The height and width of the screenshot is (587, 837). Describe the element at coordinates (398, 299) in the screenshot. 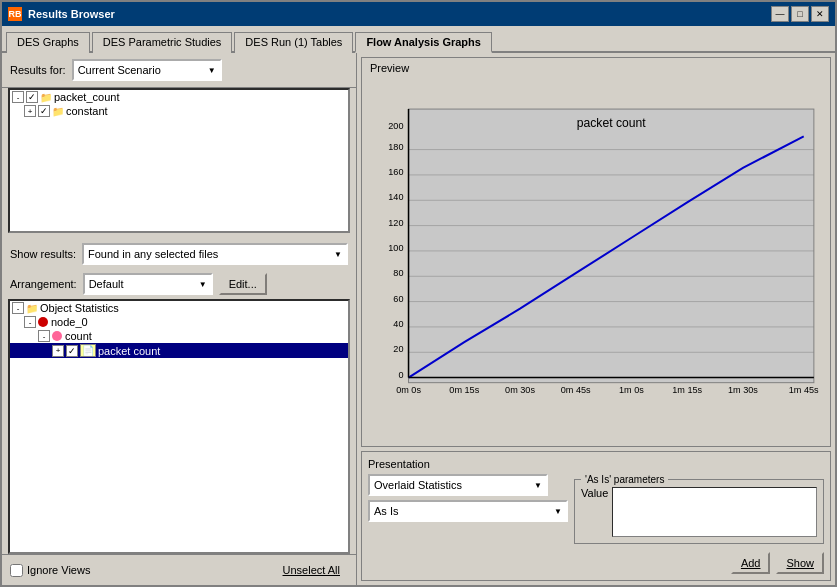

I see `svg-text: 60` at that location.